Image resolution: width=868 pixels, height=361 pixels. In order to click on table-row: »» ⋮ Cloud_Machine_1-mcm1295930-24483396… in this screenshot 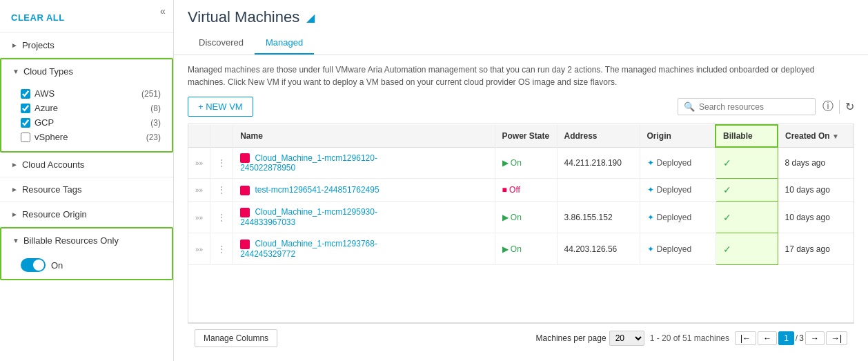, I will do `click(521, 217)`.